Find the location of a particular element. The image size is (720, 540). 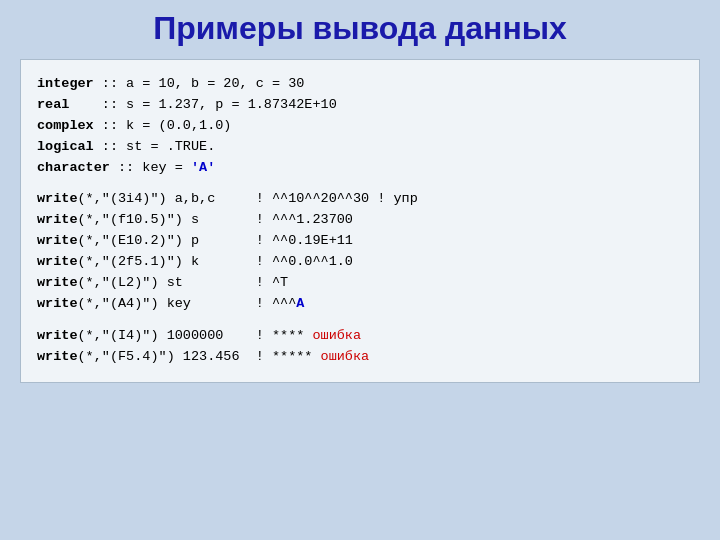

logical-decl-line: logical :: st = .TRUE. is located at coordinates (360, 148).